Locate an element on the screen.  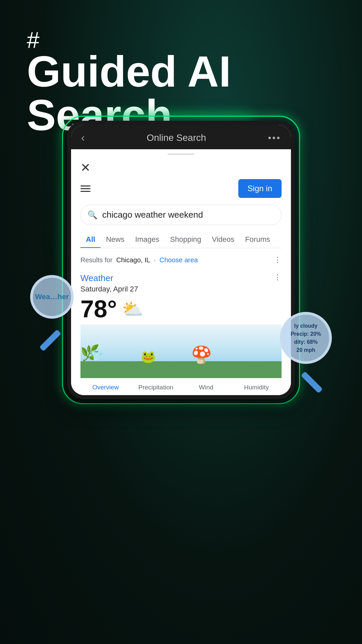
app-title: Online Search is located at coordinates (176, 138).